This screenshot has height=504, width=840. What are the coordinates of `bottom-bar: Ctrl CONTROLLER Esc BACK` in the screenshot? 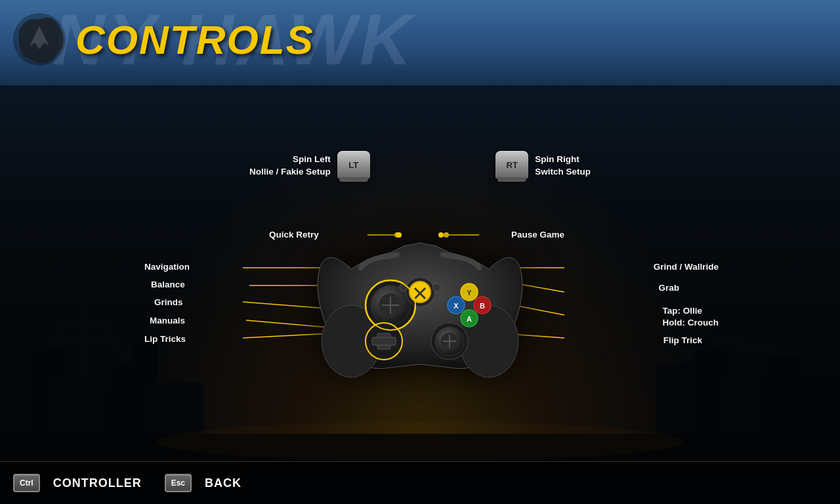 It's located at (420, 483).